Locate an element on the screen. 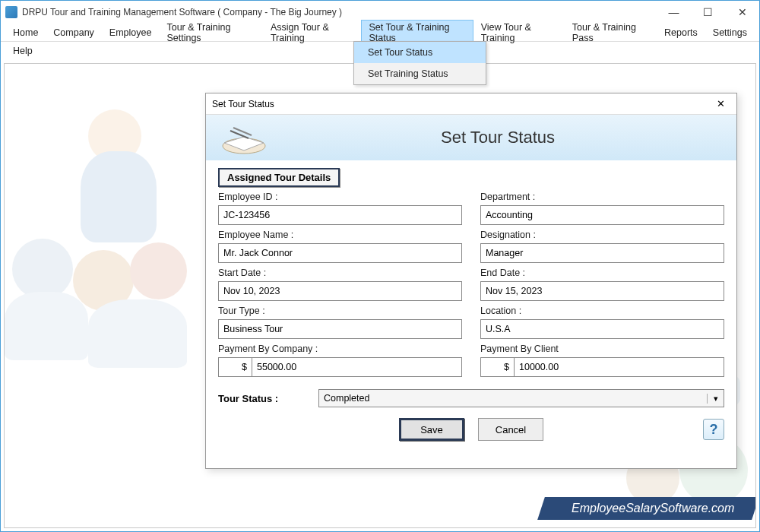 Image resolution: width=760 pixels, height=532 pixels. dropdown-set-tour-status: Set Tour Status is located at coordinates (420, 52).